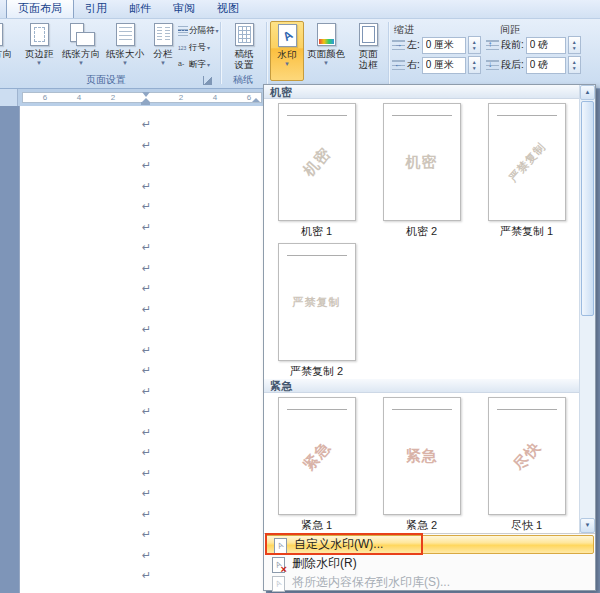  I want to click on watermark-option-asap-1: 尽快尽快 1, so click(526, 463).